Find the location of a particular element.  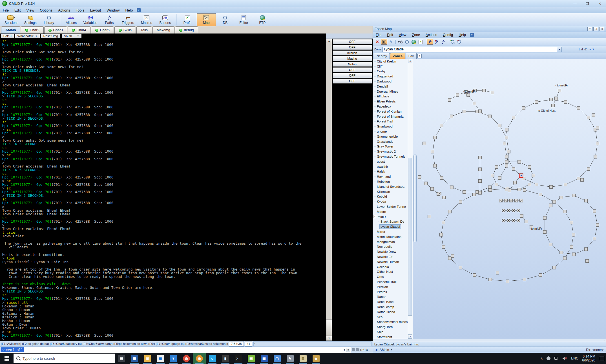

zone-item-mongrelman: ···mongrelman is located at coordinates (390, 242).